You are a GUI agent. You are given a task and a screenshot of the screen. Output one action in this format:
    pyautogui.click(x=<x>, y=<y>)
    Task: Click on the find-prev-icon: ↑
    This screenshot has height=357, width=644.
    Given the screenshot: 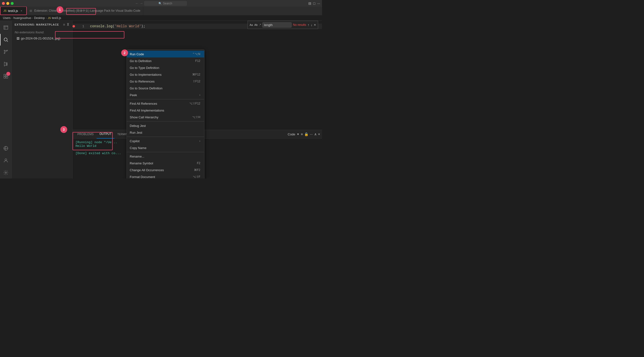 What is the action you would take?
    pyautogui.click(x=308, y=25)
    